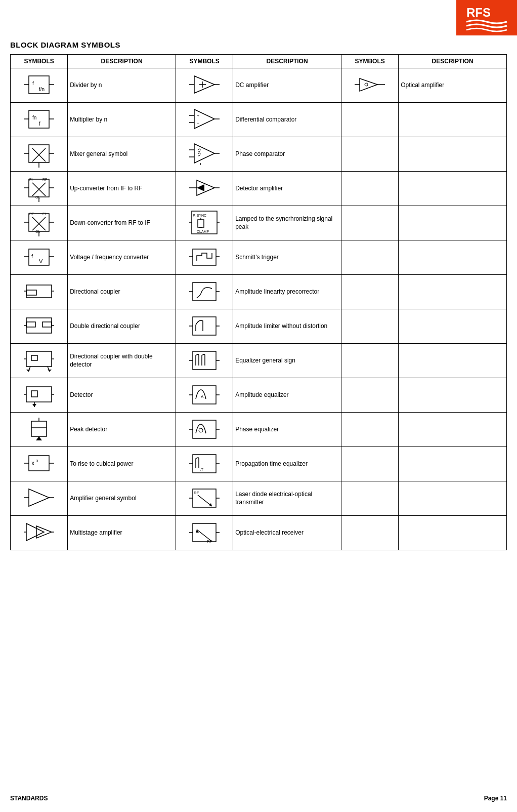 This screenshot has width=517, height=812. I want to click on table-row: RF FI OL Down-converter from RF to IF P.…, so click(259, 223).